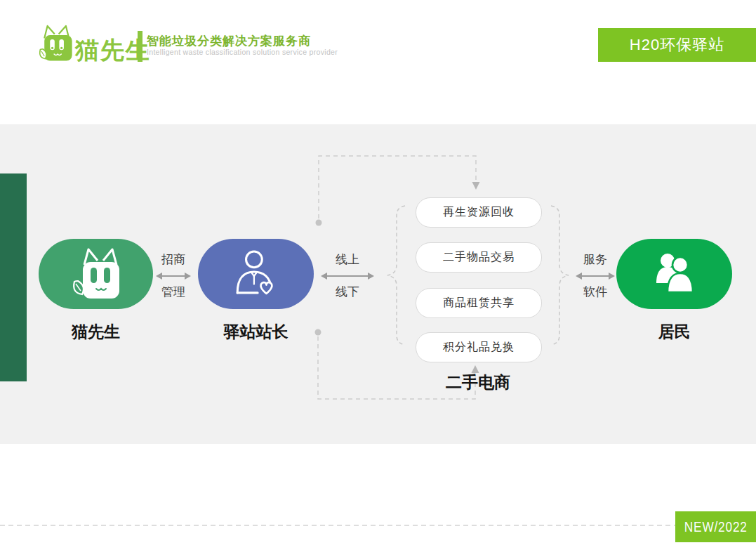 The height and width of the screenshot is (557, 756). Describe the element at coordinates (140, 46) in the screenshot. I see `logo-divider` at that location.